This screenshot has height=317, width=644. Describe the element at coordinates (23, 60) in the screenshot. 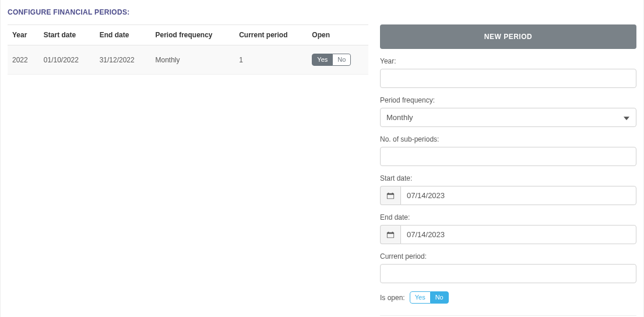

I see `cell-year: 2022` at that location.